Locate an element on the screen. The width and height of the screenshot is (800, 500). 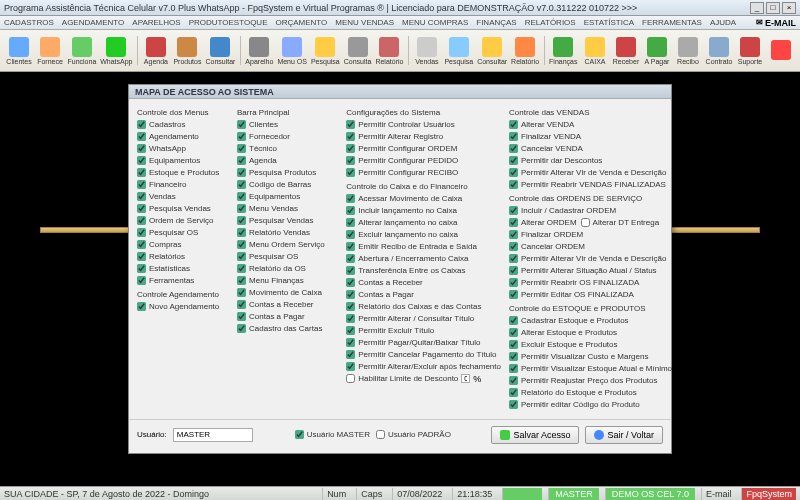
menu-agendamento: AGENDAMENTO is located at coordinates (94, 22).